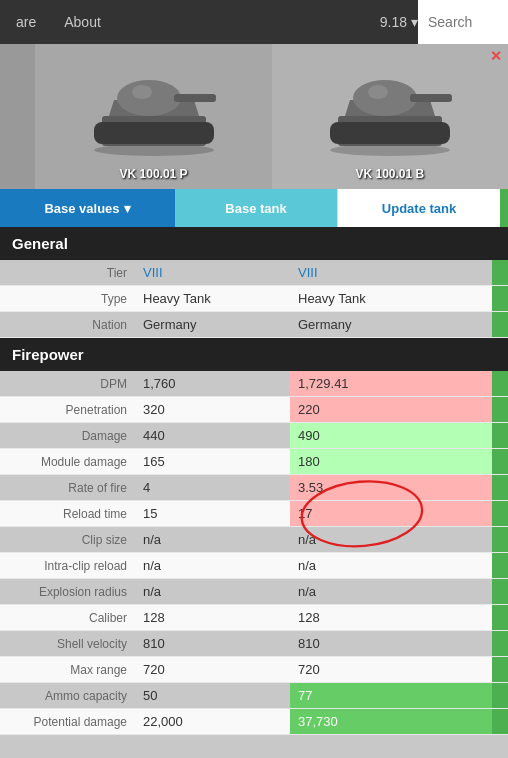 Image resolution: width=508 pixels, height=758 pixels. What do you see at coordinates (254, 22) in the screenshot?
I see `navbar: are About 9.18 ▾` at bounding box center [254, 22].